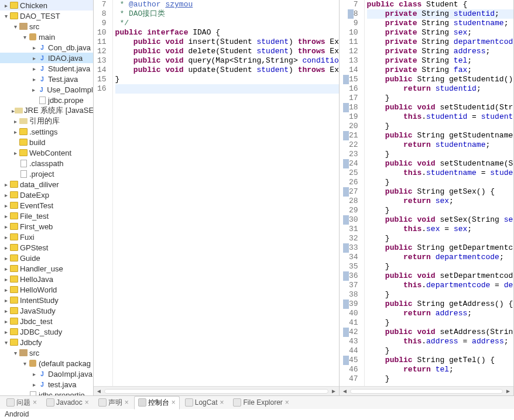 The width and height of the screenshot is (514, 420). What do you see at coordinates (227, 5) in the screenshot?
I see `code-line: * @author szymou` at bounding box center [227, 5].